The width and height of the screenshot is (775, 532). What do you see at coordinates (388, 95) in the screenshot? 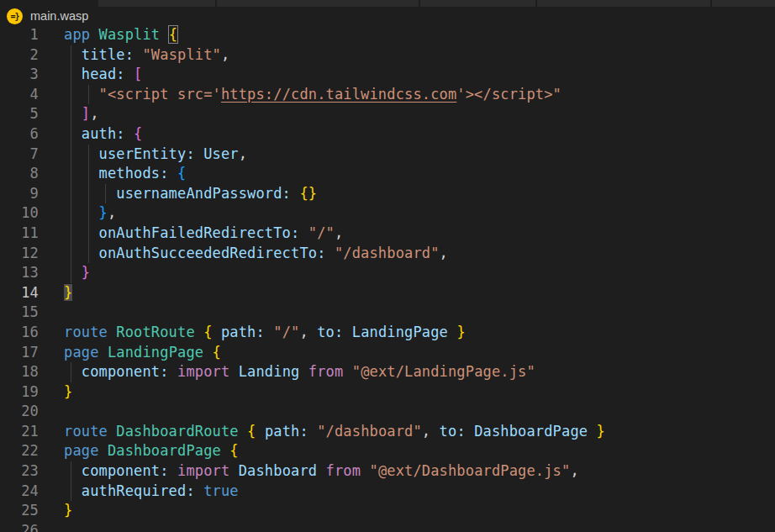
I see `code-line: 4 "<script src='https://cdn.tailwindcss.…` at bounding box center [388, 95].